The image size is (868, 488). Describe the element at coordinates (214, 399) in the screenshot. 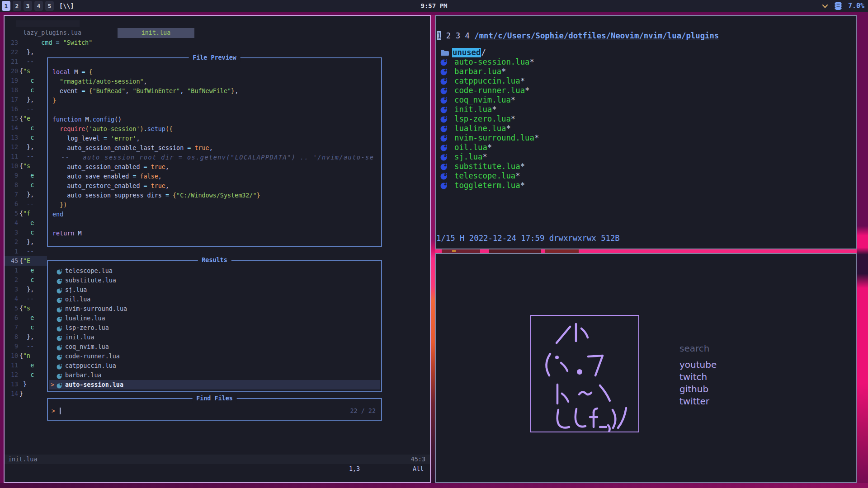

I see `find-files-title: Find Files` at that location.